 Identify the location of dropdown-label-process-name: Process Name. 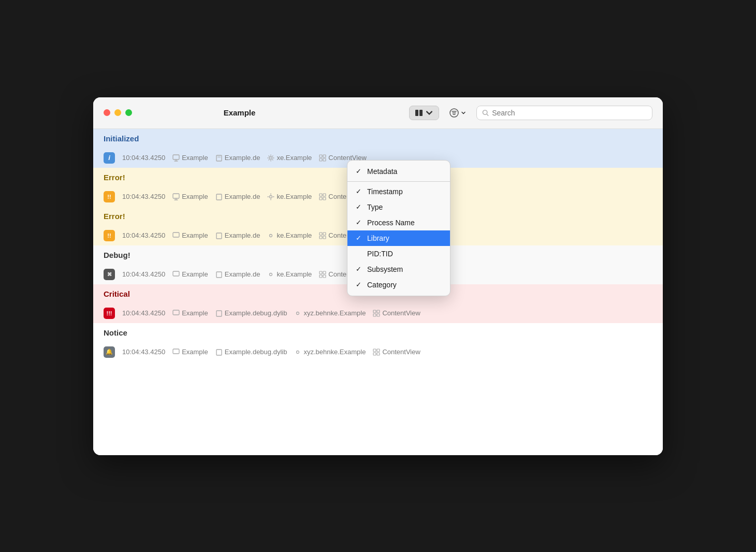
(391, 223).